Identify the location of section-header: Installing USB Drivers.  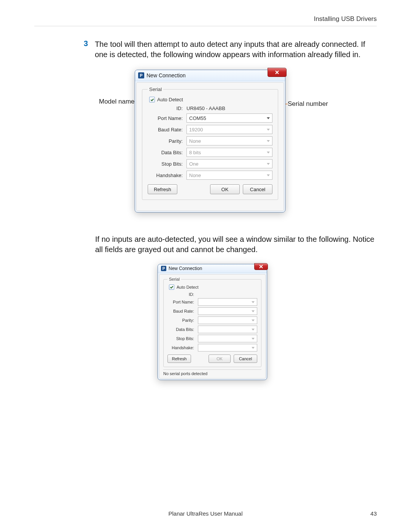
(206, 19).